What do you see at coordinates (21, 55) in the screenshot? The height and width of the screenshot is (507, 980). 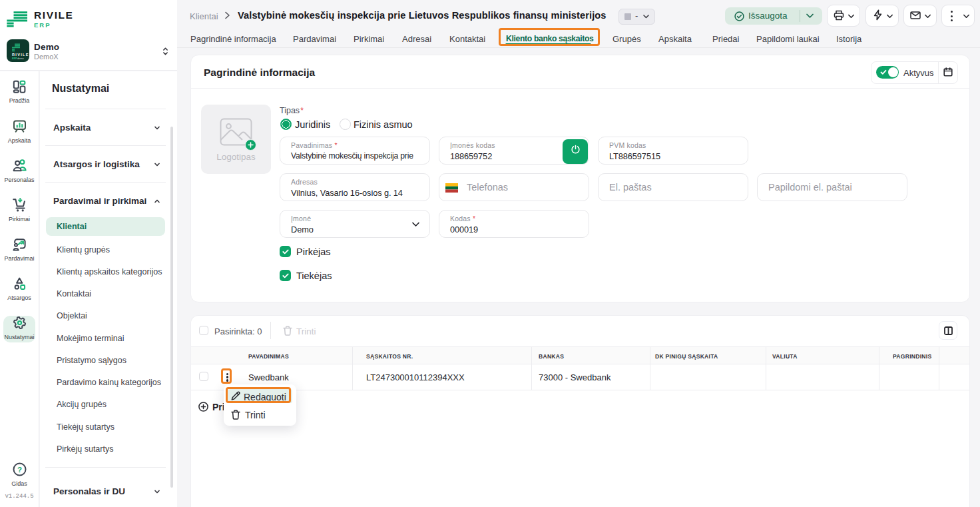 I see `svg-text: RIVILE` at bounding box center [21, 55].